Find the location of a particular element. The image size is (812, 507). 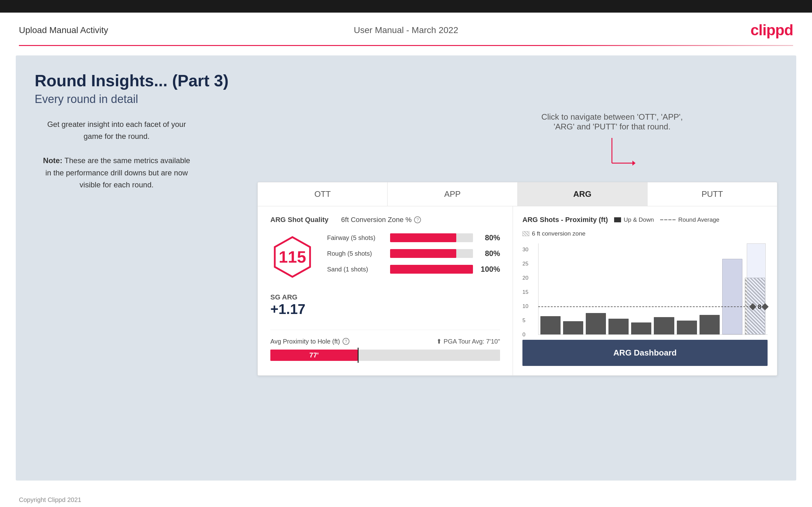

insight-main: Get greater insight into each facet of y… is located at coordinates (117, 130).